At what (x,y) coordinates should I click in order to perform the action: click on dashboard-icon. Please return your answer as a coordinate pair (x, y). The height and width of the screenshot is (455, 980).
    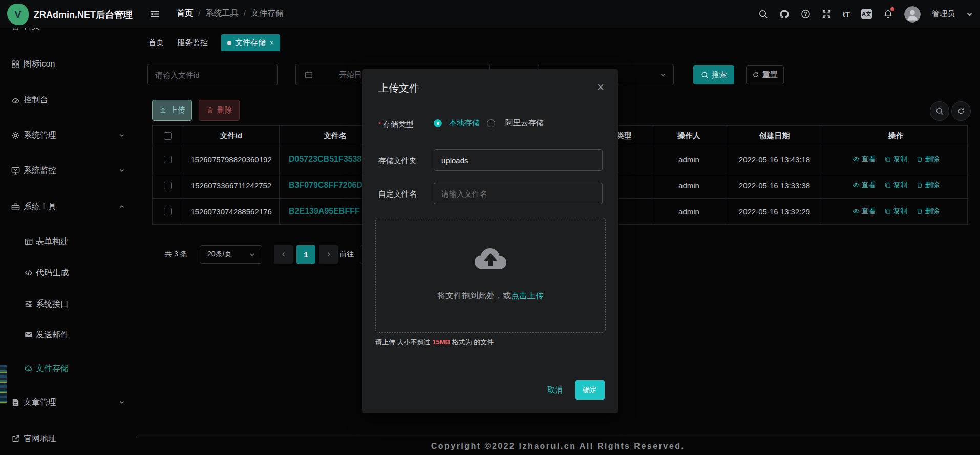
    Looking at the image, I should click on (15, 100).